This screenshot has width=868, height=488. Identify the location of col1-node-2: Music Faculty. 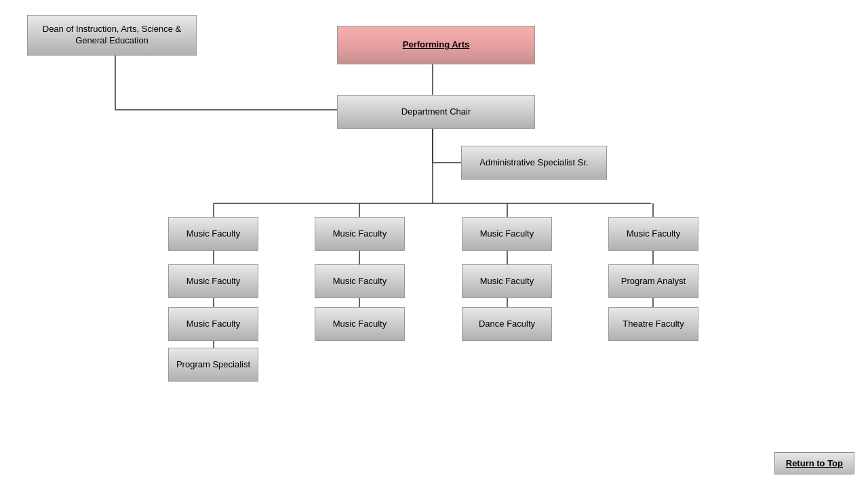
(213, 281).